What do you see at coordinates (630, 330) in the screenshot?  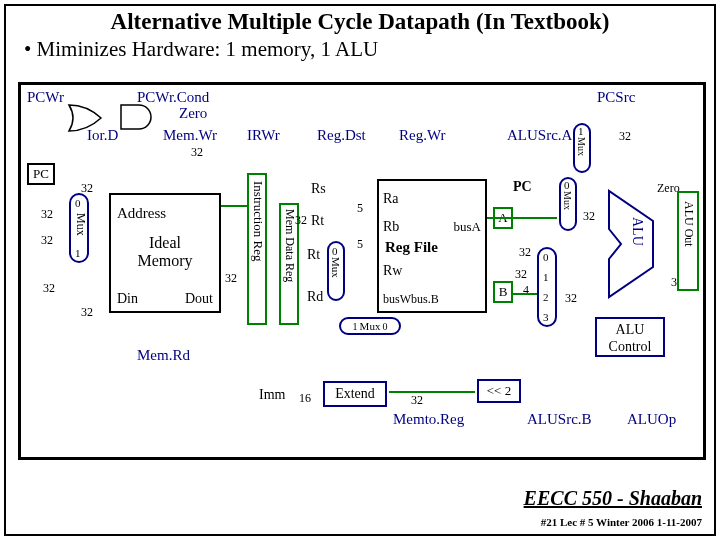 I see `aluctrl-1: ALU` at bounding box center [630, 330].